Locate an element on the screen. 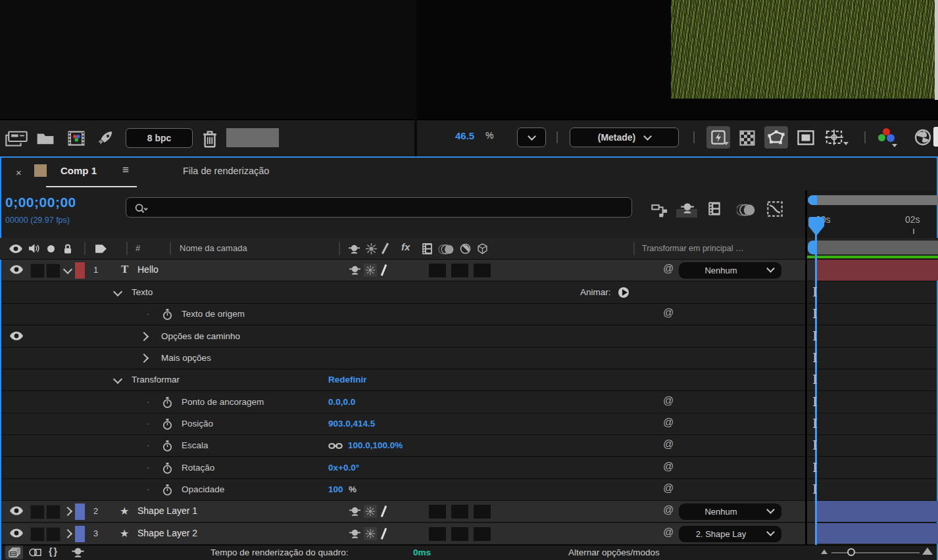 This screenshot has height=560, width=938. property-value: 903.0,414.5 is located at coordinates (351, 423).